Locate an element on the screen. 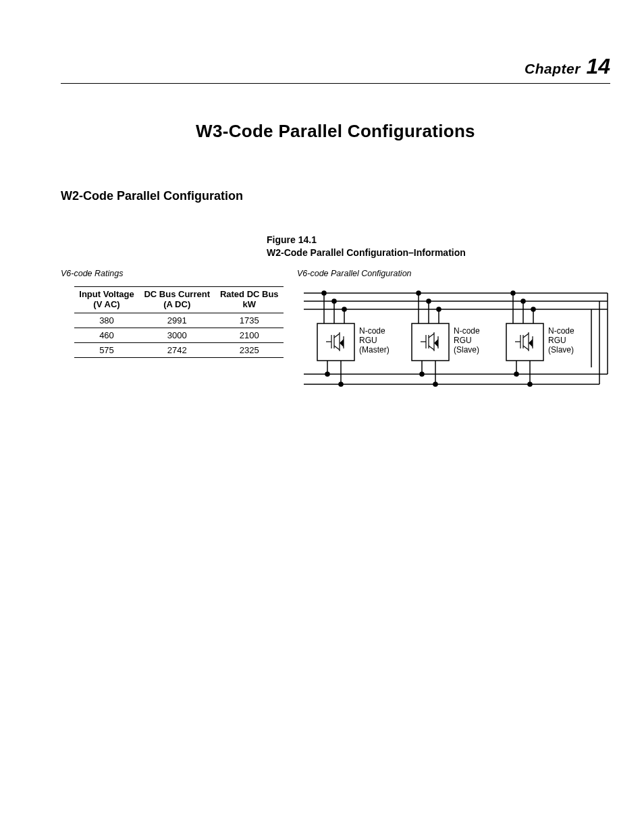  figure-title: W2-Code Parallel Configuration–Informati… is located at coordinates (366, 253).